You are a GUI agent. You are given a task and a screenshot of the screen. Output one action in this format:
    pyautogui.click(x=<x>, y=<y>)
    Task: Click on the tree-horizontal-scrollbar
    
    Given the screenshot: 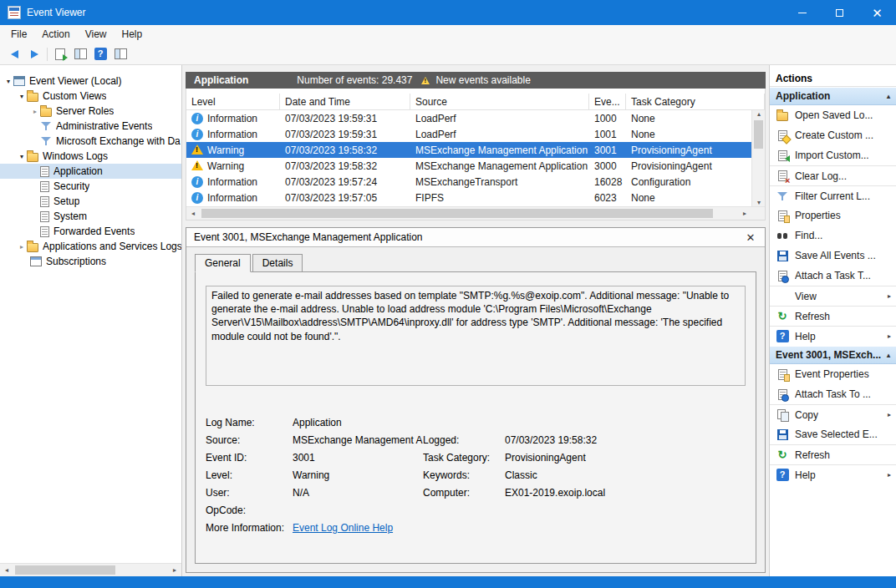 What is the action you would take?
    pyautogui.click(x=90, y=570)
    